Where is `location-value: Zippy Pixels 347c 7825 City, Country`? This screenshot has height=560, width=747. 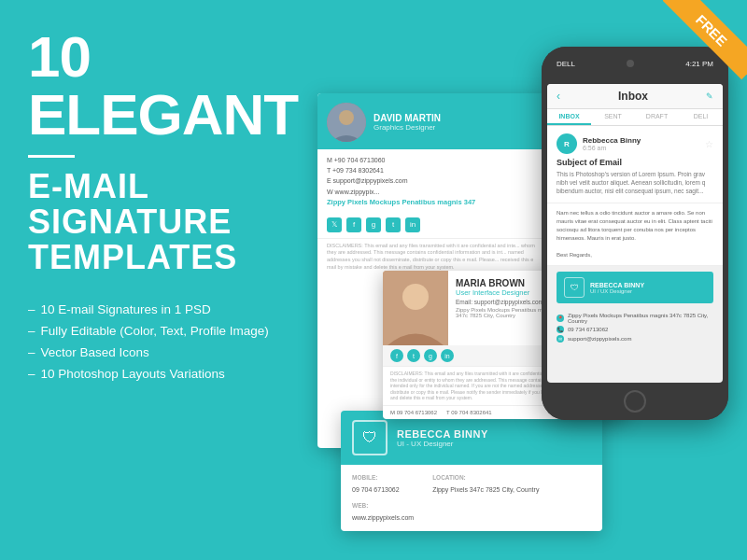 location-value: Zippy Pixels 347c 7825 City, Country is located at coordinates (486, 489).